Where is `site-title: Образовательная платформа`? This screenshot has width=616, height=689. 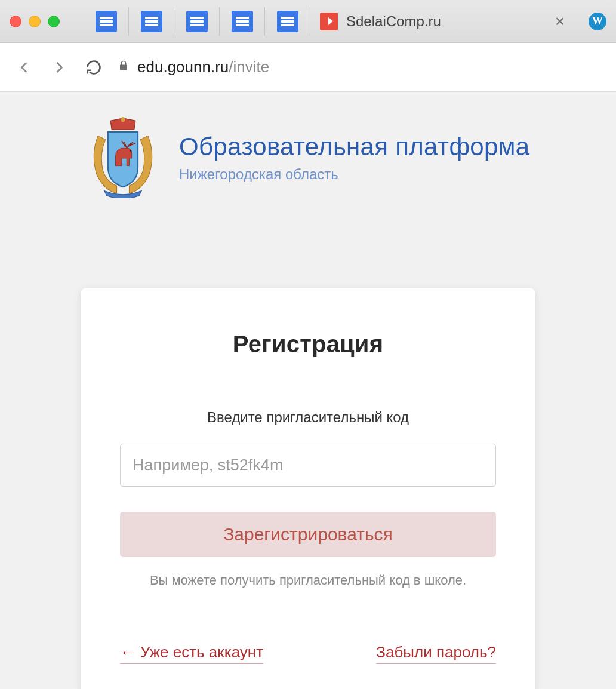
site-title: Образовательная платформа is located at coordinates (355, 147).